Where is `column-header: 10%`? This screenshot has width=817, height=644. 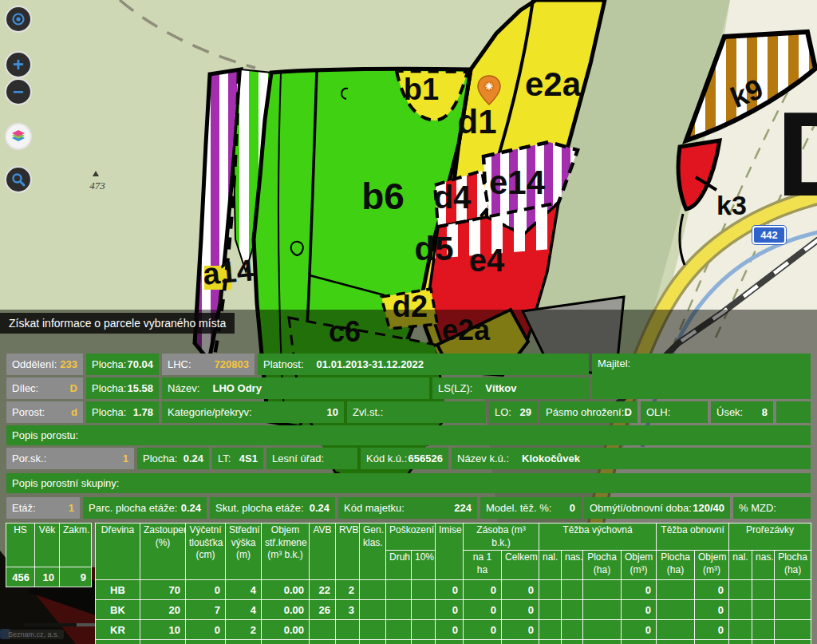 column-header: 10% is located at coordinates (424, 565).